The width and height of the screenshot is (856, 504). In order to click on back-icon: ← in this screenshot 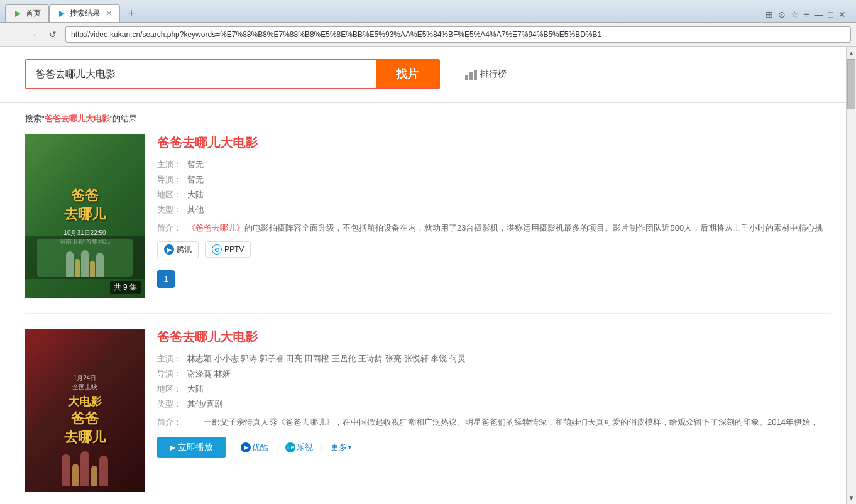, I will do `click(13, 35)`.